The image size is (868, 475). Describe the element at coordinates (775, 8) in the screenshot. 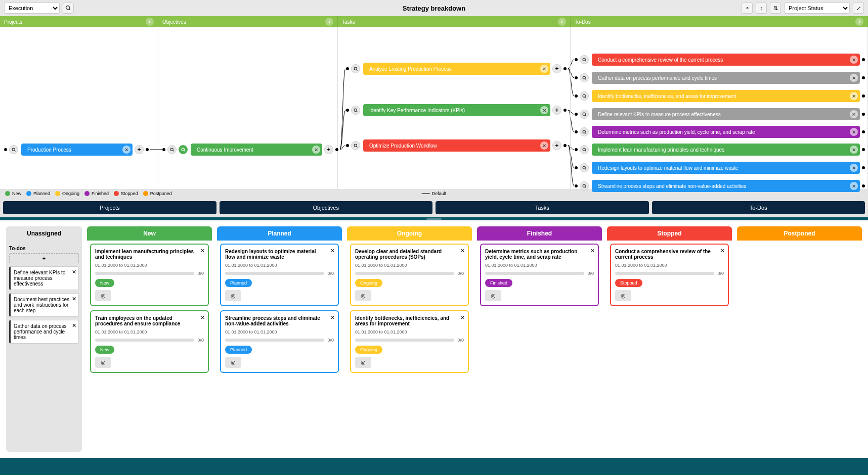

I see `sort-icon: ⇅` at that location.